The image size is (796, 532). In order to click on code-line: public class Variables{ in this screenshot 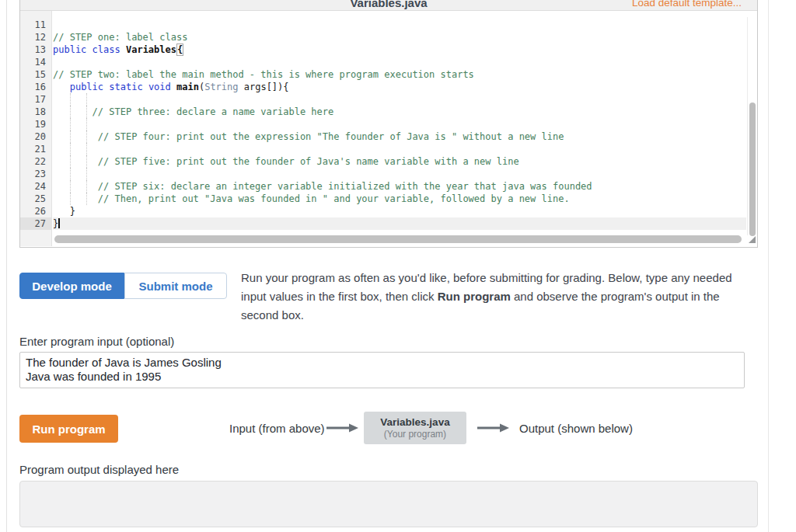, I will do `click(400, 50)`.